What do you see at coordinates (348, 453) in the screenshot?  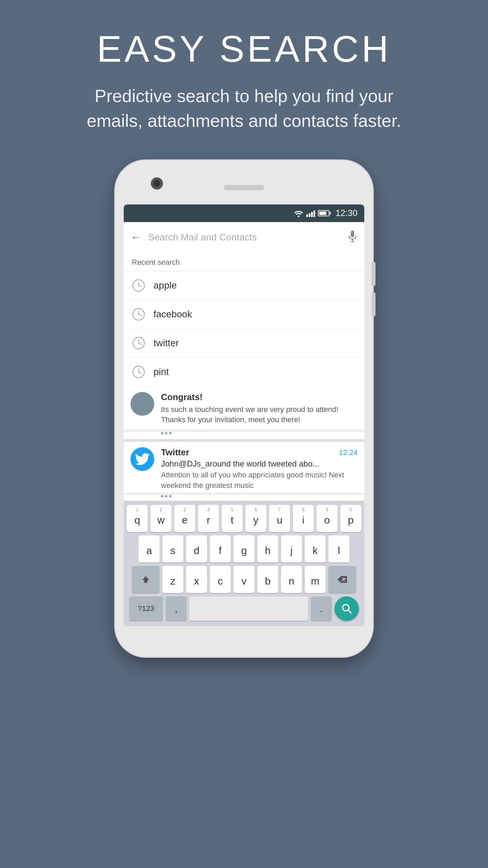 I see `email-time-twitter: 12:24` at bounding box center [348, 453].